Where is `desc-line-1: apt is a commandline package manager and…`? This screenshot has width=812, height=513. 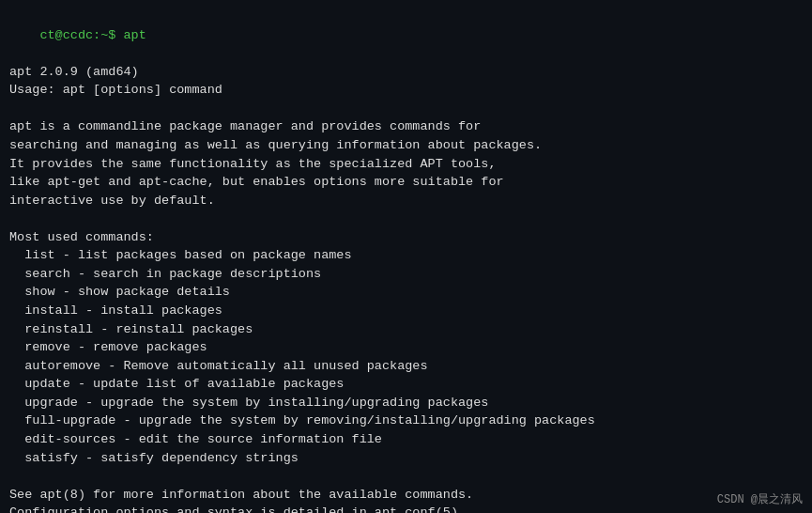 desc-line-1: apt is a commandline package manager and… is located at coordinates (406, 127).